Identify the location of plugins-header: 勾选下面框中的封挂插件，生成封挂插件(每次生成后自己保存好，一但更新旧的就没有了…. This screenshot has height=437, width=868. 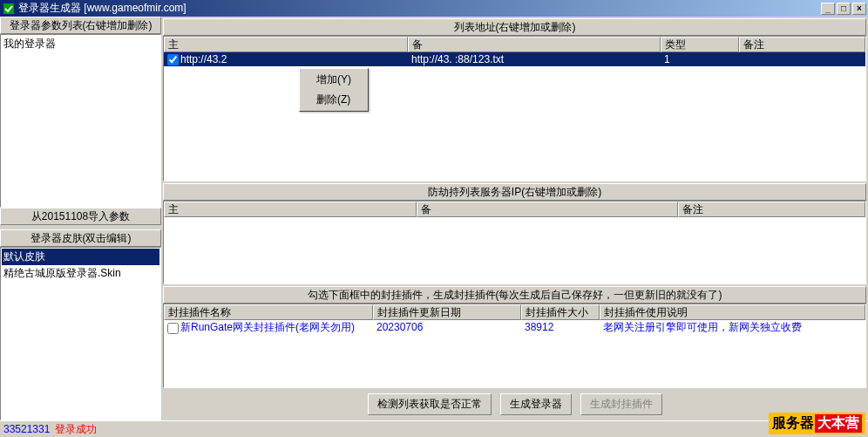
(514, 295).